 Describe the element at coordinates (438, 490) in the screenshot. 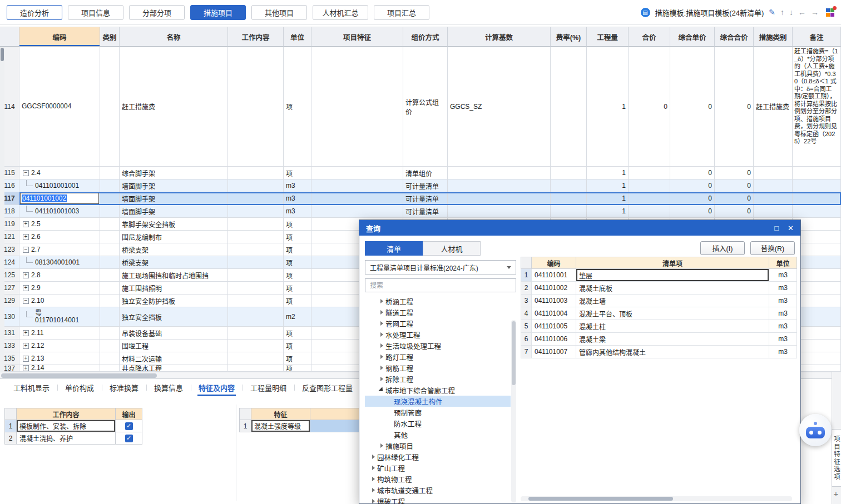

I see `tree-node-18: 城市轨道交通工程` at that location.